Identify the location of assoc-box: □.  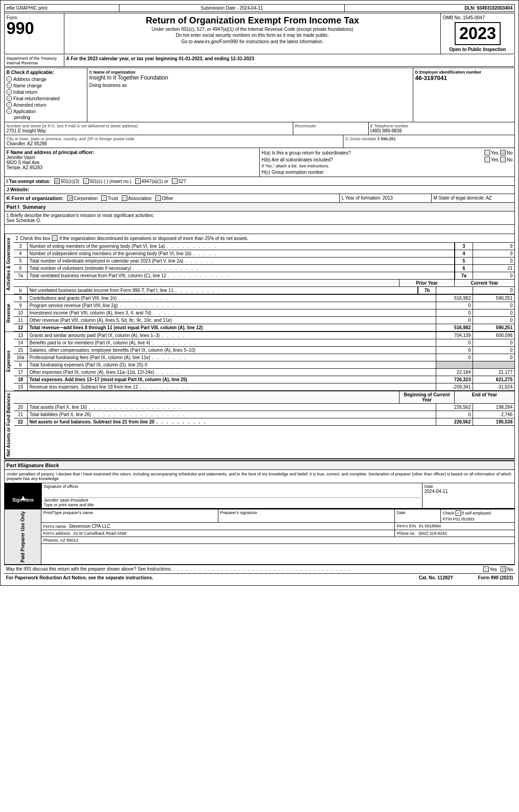
(125, 198).